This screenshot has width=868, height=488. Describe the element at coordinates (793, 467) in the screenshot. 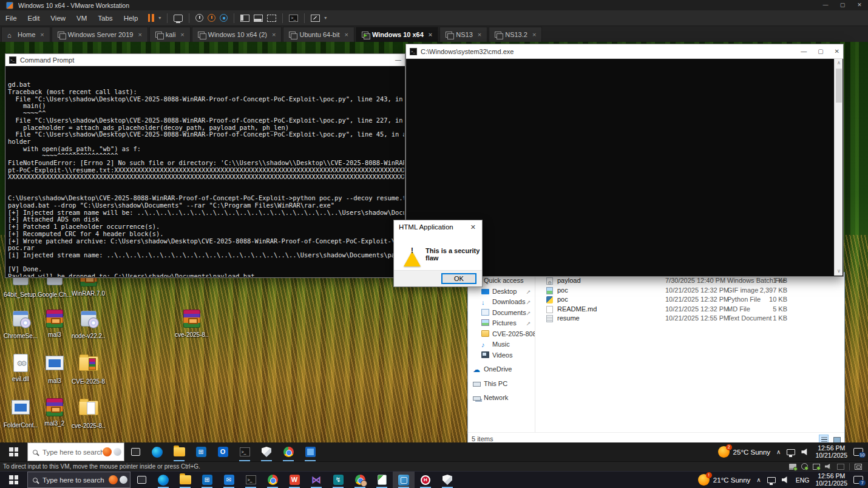

I see `hard-disk-icon` at that location.